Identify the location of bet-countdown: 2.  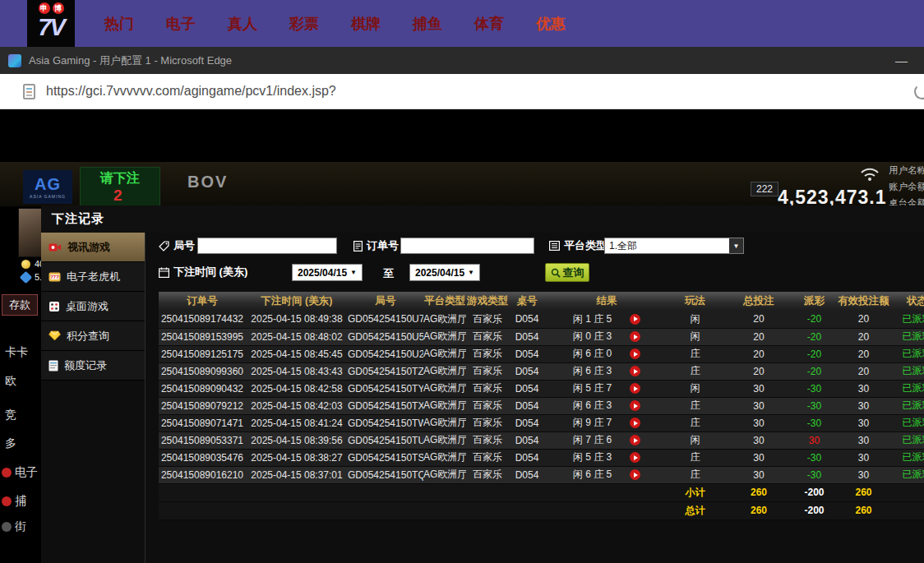
(136, 196).